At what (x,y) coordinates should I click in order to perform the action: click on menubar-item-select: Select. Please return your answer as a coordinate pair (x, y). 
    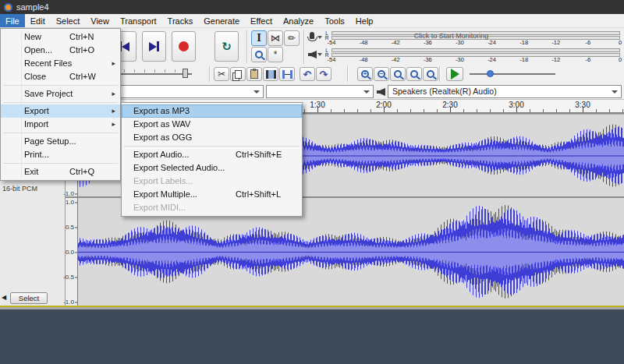
    Looking at the image, I should click on (69, 20).